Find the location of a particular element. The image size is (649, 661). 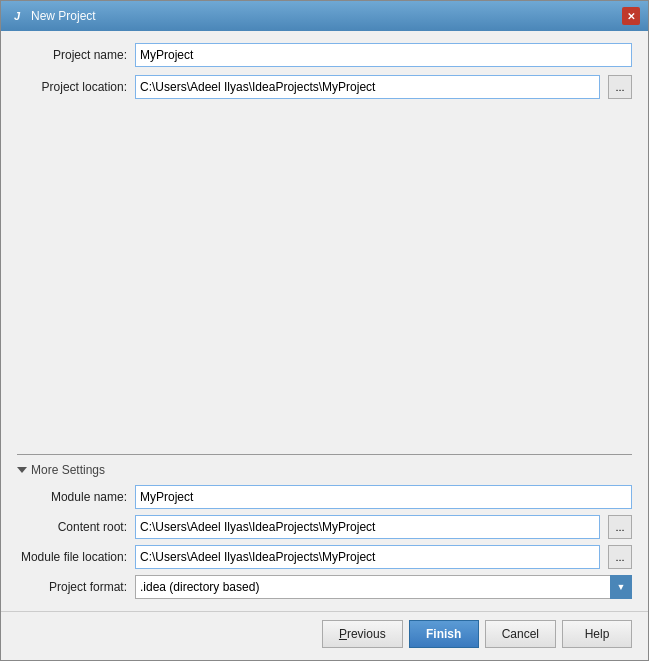

project-name-input is located at coordinates (384, 55).